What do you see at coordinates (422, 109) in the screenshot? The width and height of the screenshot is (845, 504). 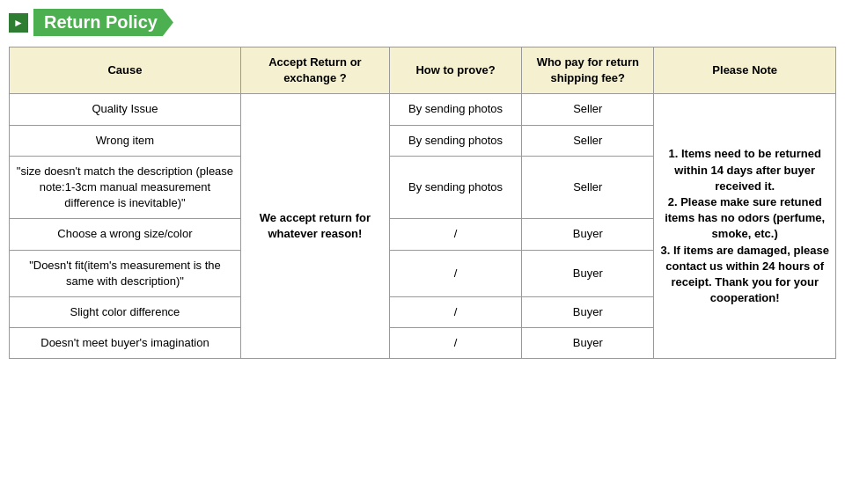 I see `table-row: Quality IssueWe accept return for whatev…` at bounding box center [422, 109].